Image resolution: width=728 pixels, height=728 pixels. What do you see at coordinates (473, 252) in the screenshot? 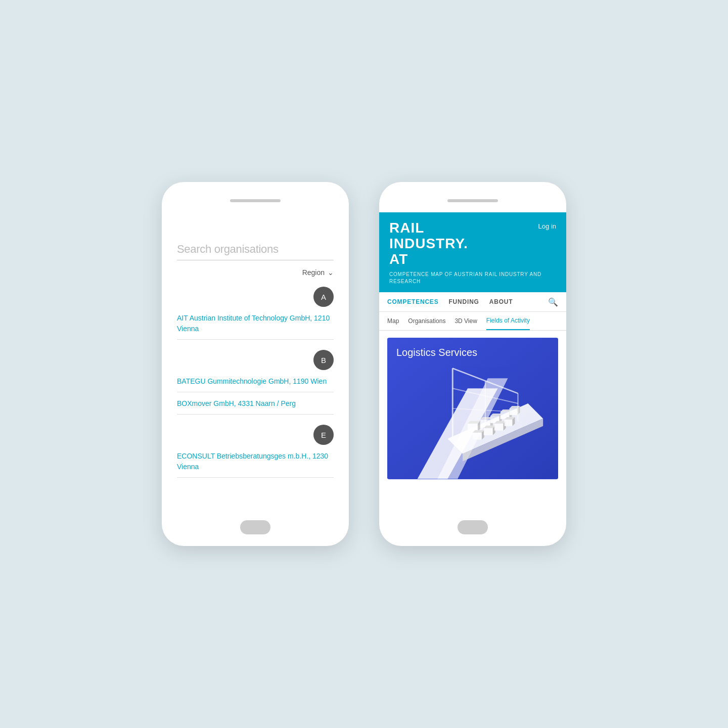
I see `rail-header: RAIL INDUSTRY. AT Log in COMPETENCE MAP …` at bounding box center [473, 252].